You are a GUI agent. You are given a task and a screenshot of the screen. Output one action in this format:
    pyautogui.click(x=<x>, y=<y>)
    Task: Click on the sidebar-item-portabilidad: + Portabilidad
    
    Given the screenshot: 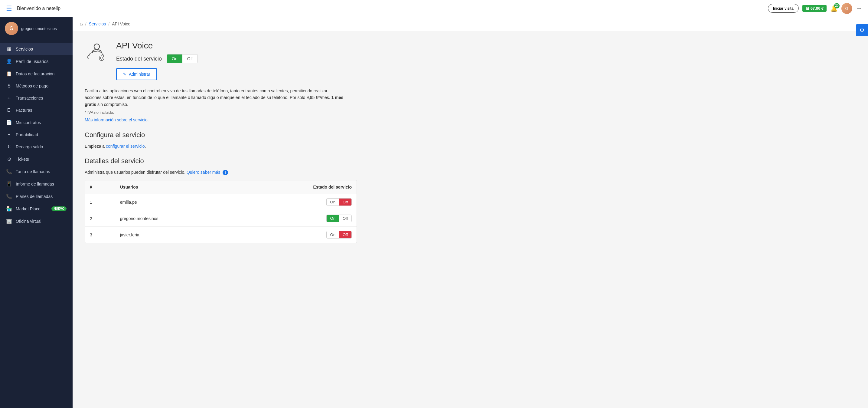 What is the action you would take?
    pyautogui.click(x=36, y=135)
    